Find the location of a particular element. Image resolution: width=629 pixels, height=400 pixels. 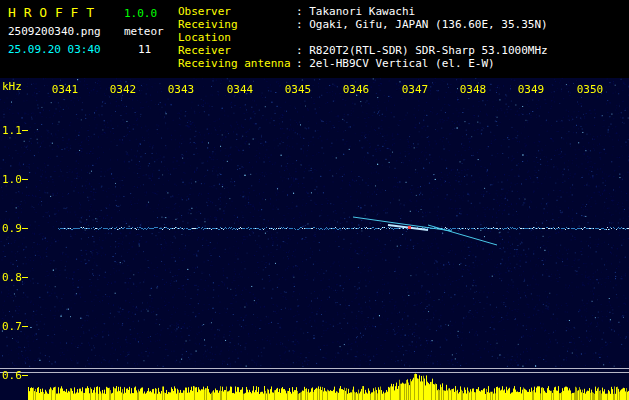

time-label-0346: 0346 is located at coordinates (356, 90).